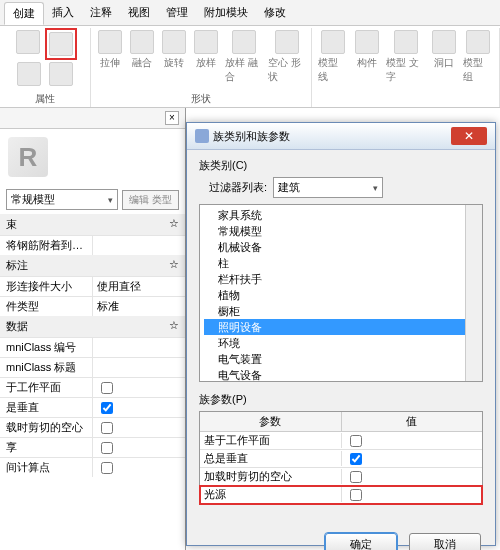 The image size is (500, 550). I want to click on dialog-title: 族类别和族参数, so click(252, 136).